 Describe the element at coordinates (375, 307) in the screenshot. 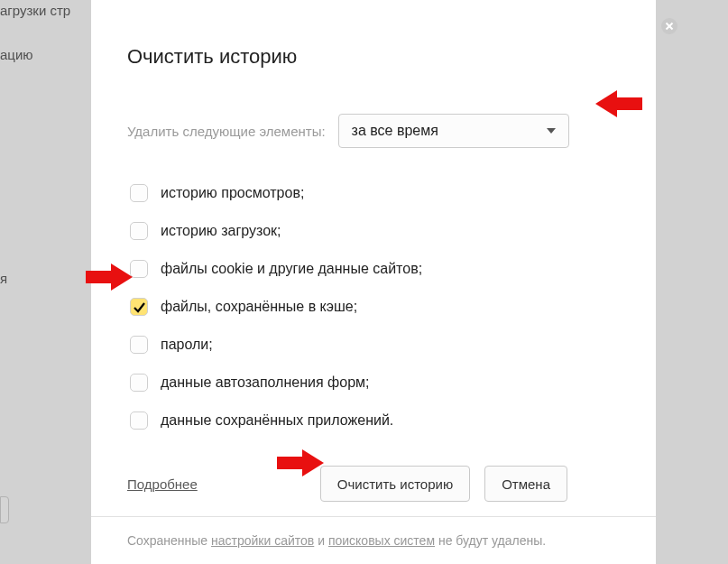

I see `option-cache: файлы, сохранённые в кэше;` at that location.